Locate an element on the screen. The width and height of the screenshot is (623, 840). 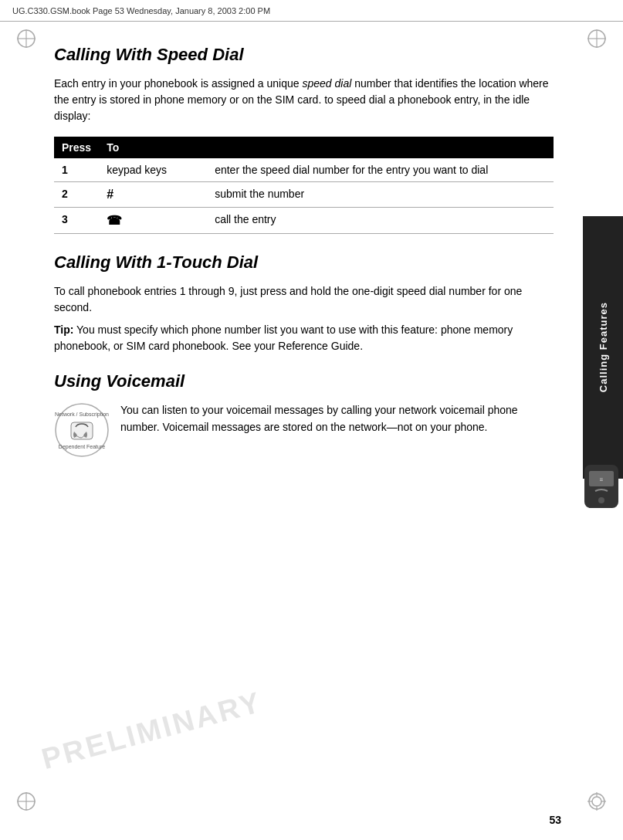
section-1touch-dial: Calling With 1-Touch Dial To call phoneb… is located at coordinates (304, 303).